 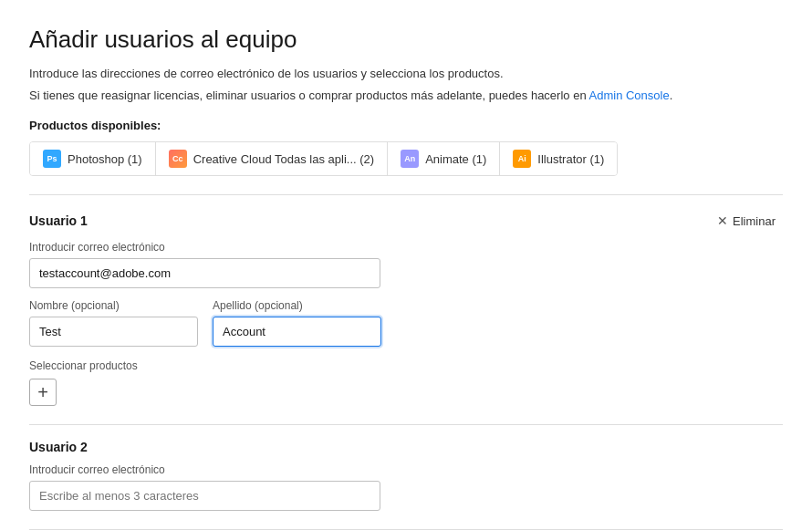 I want to click on user1-firstname-label: Nombre (opcional), so click(x=113, y=306).